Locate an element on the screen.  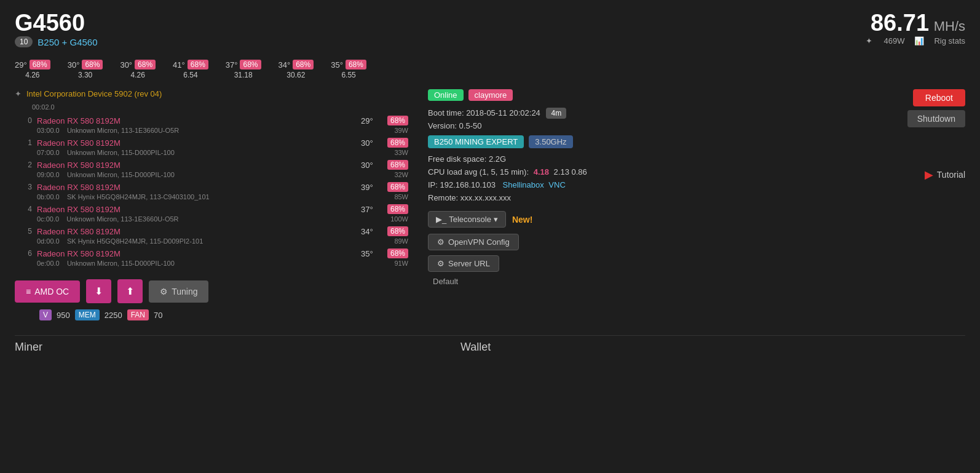
shellinabox-link: Shellinabox is located at coordinates (524, 185).